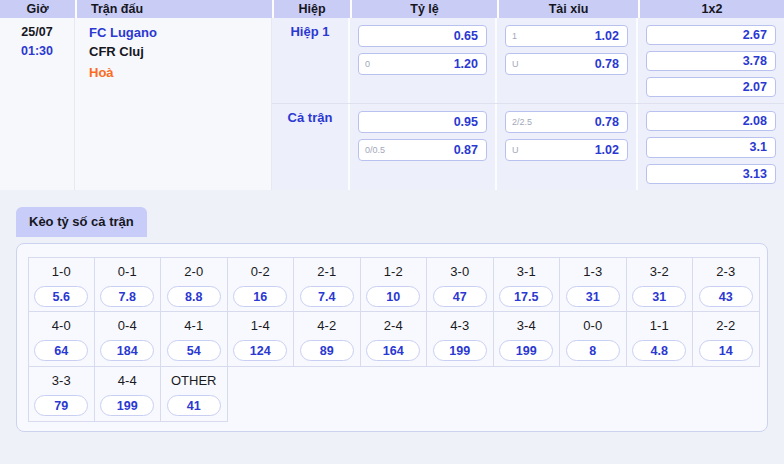 This screenshot has width=784, height=464. What do you see at coordinates (711, 87) in the screenshot?
I see `1x2-odds-button: 2.07` at bounding box center [711, 87].